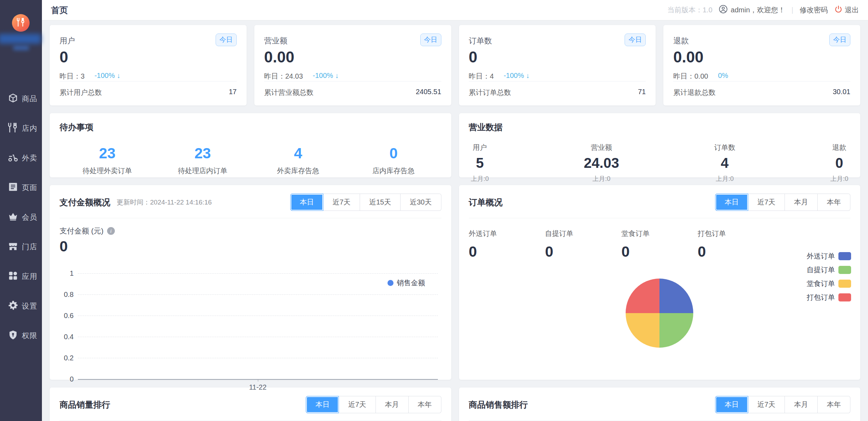  Describe the element at coordinates (67, 337) in the screenshot. I see `y-axis-tick-label: 0.4` at that location.